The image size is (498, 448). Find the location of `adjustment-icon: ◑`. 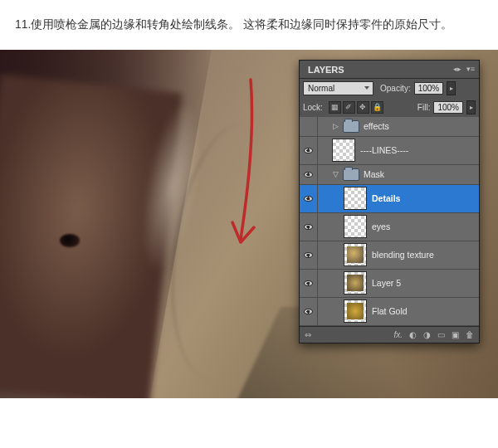

adjustment-icon: ◑ is located at coordinates (427, 335).